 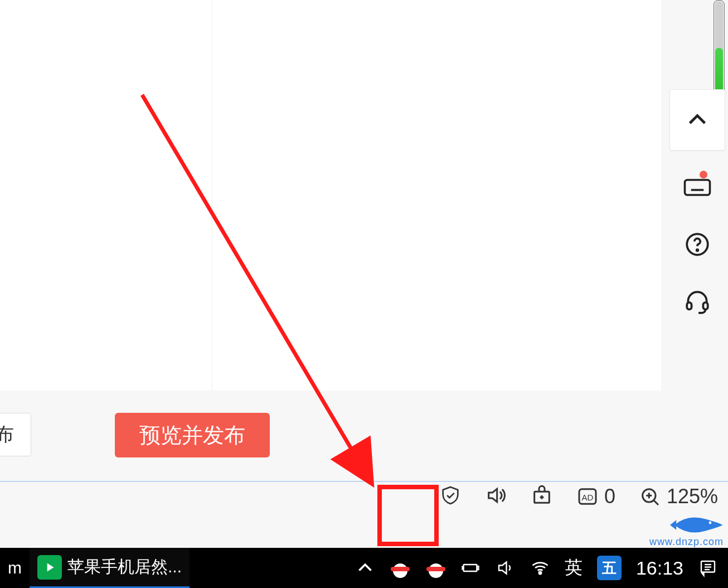 I want to click on help-chat-icon, so click(x=697, y=244).